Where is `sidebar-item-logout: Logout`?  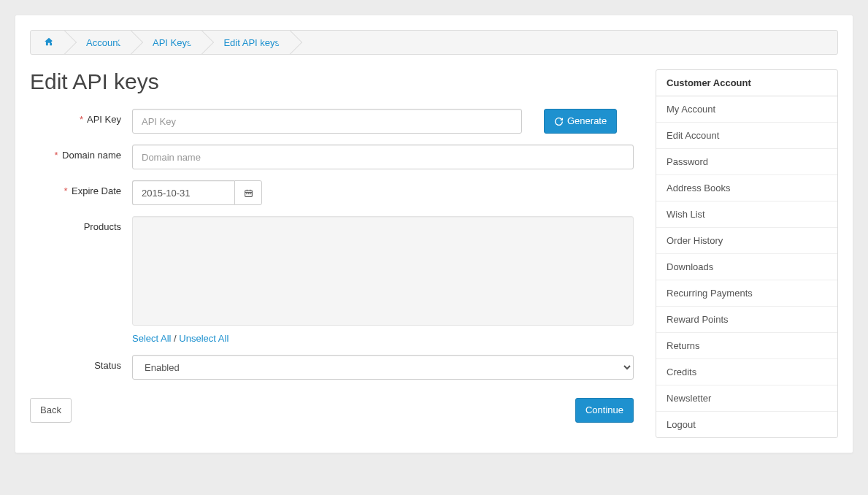 sidebar-item-logout: Logout is located at coordinates (747, 424).